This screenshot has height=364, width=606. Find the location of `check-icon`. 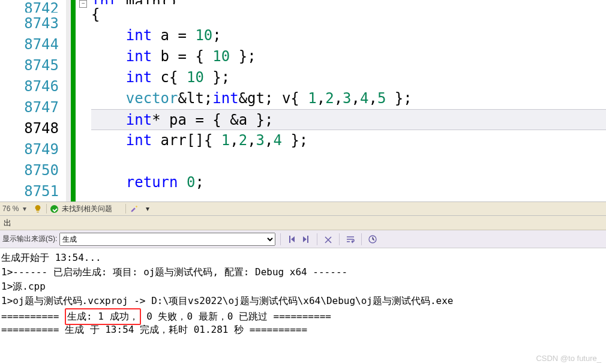

check-icon is located at coordinates (54, 209).